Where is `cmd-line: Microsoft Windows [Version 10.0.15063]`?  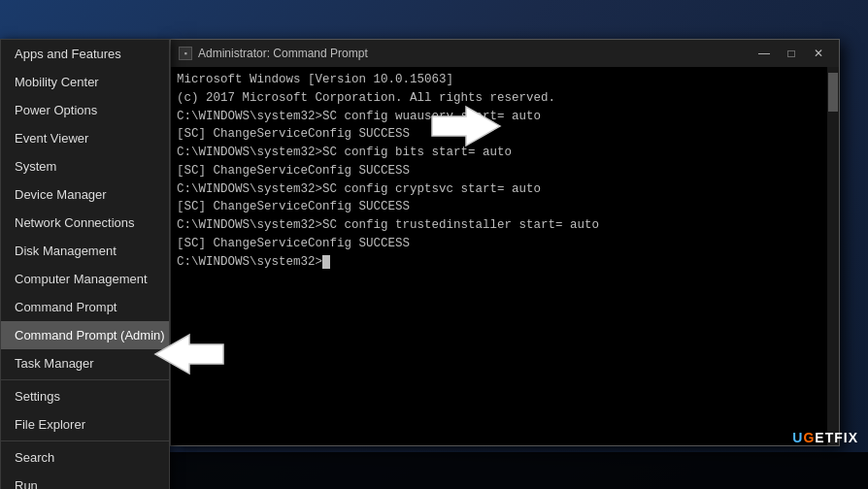
cmd-line: Microsoft Windows [Version 10.0.15063] is located at coordinates (499, 80).